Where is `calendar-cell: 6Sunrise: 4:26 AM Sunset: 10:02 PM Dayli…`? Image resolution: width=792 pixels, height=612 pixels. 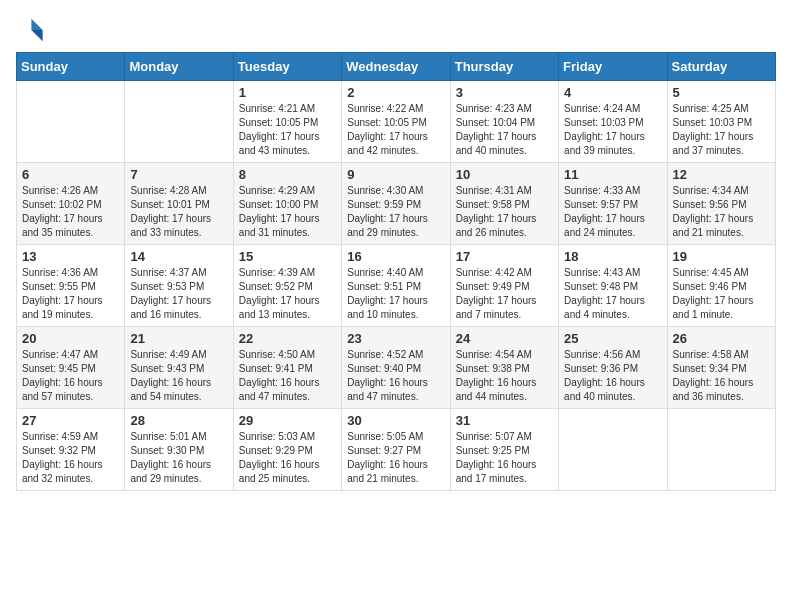 calendar-cell: 6Sunrise: 4:26 AM Sunset: 10:02 PM Dayli… is located at coordinates (71, 204).